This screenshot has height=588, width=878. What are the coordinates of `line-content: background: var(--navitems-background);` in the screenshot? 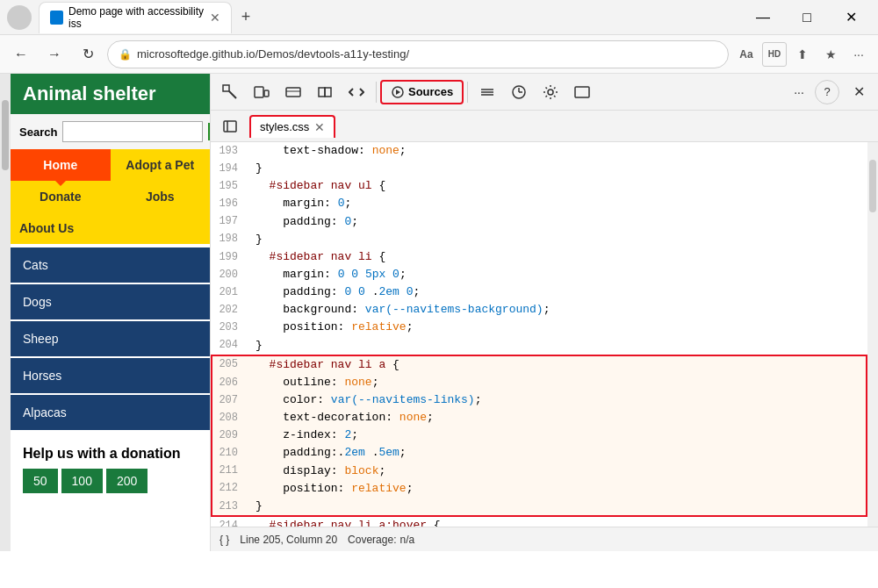 It's located at (558, 310).